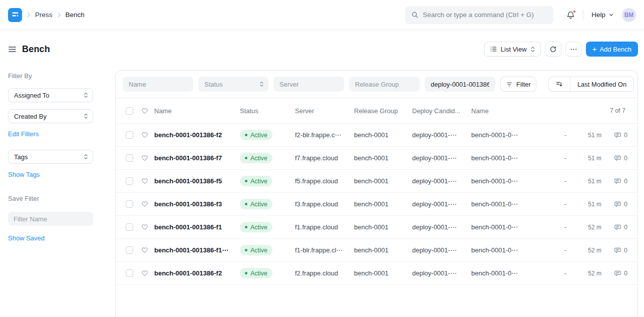 The width and height of the screenshot is (644, 317). What do you see at coordinates (377, 204) in the screenshot?
I see `table-row: bench-0001-001386-f3 Active f3.frappe.cl…` at bounding box center [377, 204].